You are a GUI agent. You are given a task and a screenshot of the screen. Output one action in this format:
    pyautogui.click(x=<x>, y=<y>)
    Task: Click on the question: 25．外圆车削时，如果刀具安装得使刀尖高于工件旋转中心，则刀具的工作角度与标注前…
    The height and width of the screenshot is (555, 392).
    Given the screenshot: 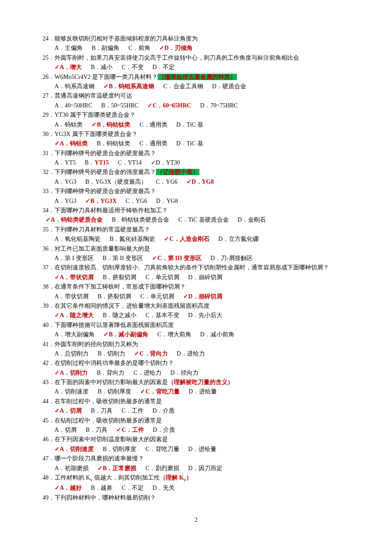 What is the action you would take?
    pyautogui.click(x=196, y=58)
    